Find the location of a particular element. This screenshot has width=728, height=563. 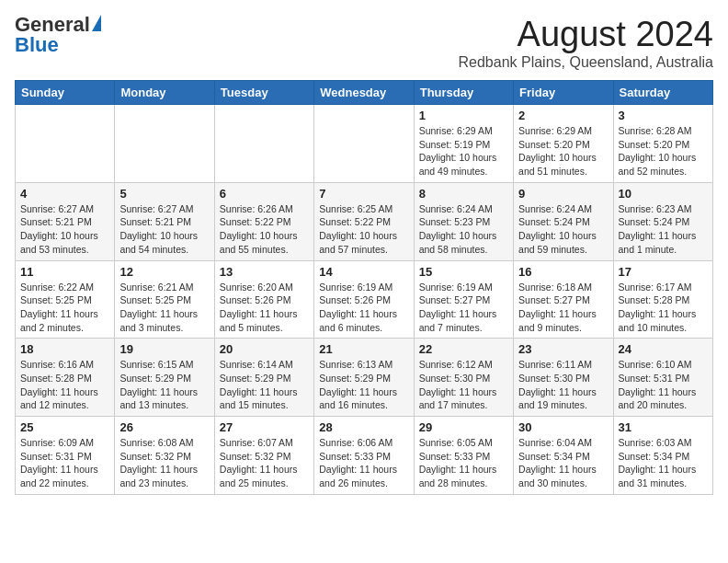

logo-triangle-icon is located at coordinates (97, 23).